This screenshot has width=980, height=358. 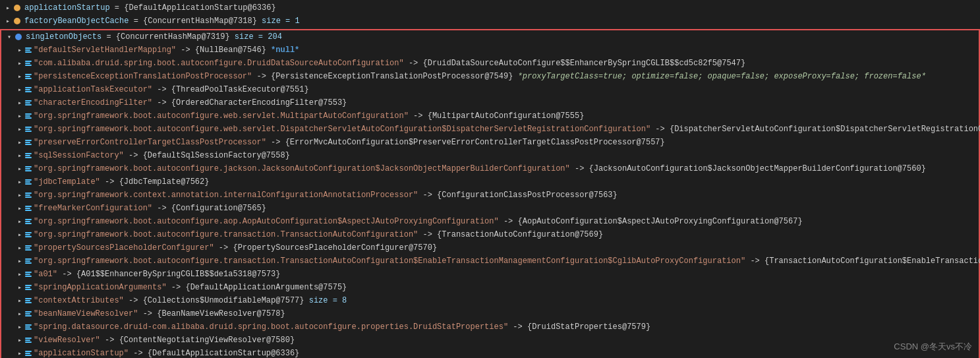 What do you see at coordinates (490, 21) in the screenshot?
I see `row-factoryBeanObjectCache: factoryBeanObjectCache = {ConcurrentHash…` at bounding box center [490, 21].